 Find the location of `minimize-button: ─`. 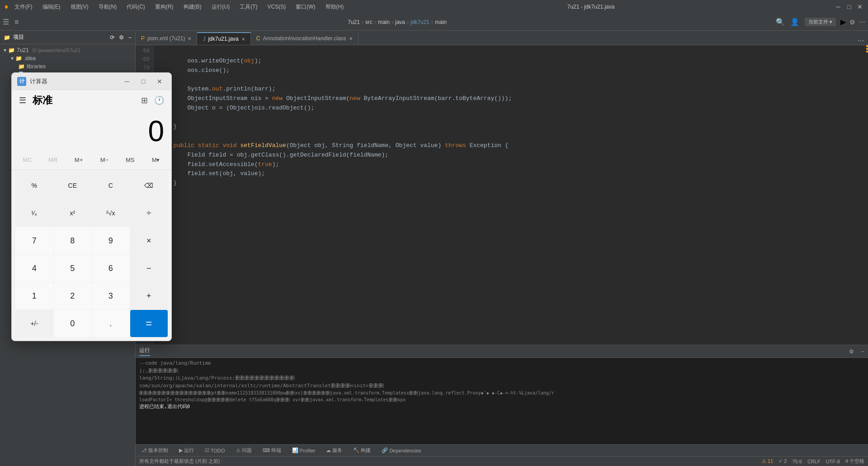

minimize-button: ─ is located at coordinates (838, 7).